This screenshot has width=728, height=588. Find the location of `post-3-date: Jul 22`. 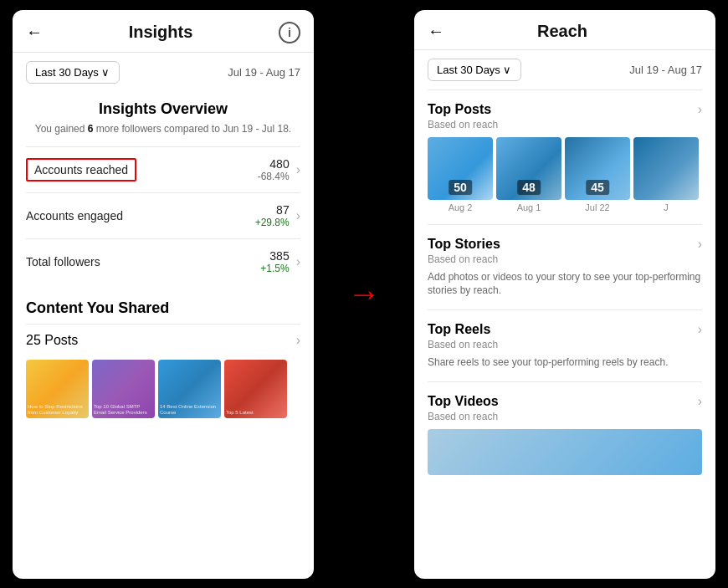

post-3-date: Jul 22 is located at coordinates (597, 207).